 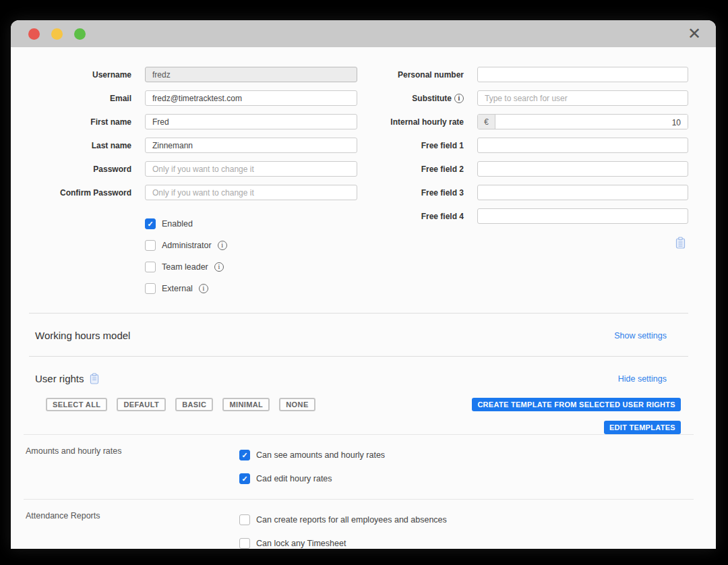 I want to click on can-edit-hourly-rates-checkbox, so click(x=245, y=479).